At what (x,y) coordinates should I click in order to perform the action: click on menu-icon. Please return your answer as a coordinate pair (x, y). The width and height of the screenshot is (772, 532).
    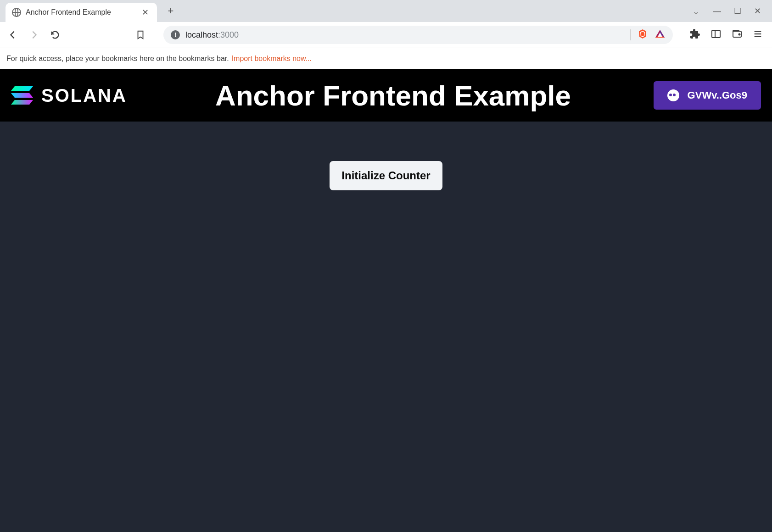
    Looking at the image, I should click on (758, 35).